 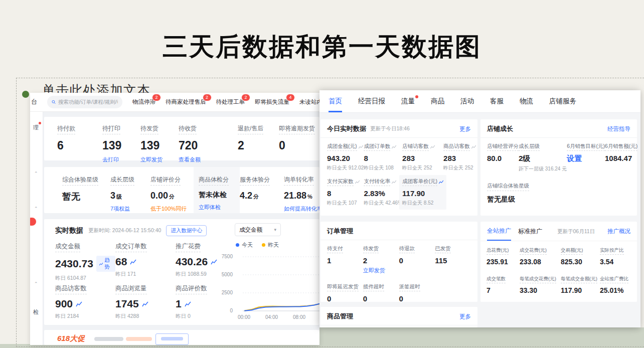 What do you see at coordinates (302, 194) in the screenshot?
I see `exp-stat-inquiry-conversion: 询单转化率 21.88% 如何提高转化率` at bounding box center [302, 194].